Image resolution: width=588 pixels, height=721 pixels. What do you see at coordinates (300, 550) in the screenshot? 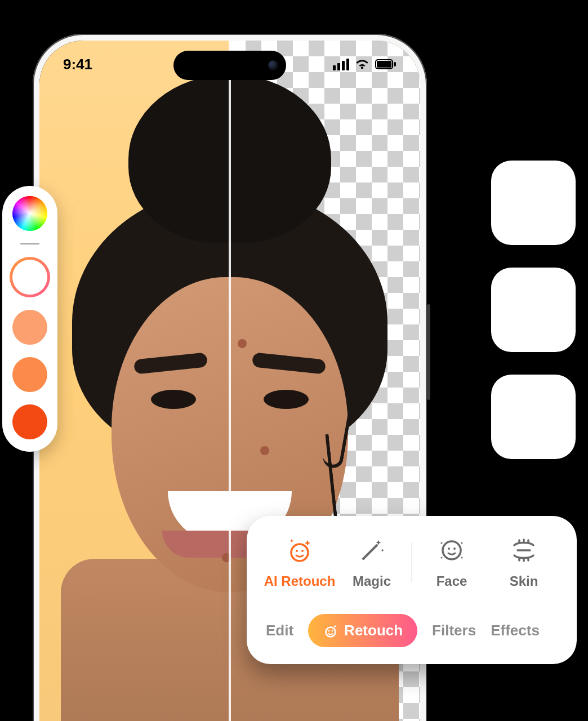
I see `ai-retouch-icon` at bounding box center [300, 550].